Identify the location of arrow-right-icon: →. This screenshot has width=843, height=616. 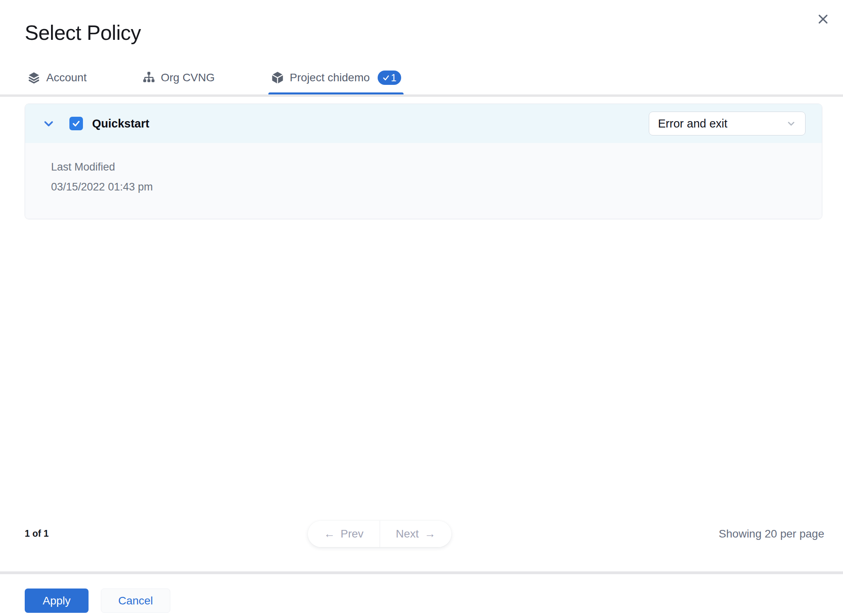
(430, 534).